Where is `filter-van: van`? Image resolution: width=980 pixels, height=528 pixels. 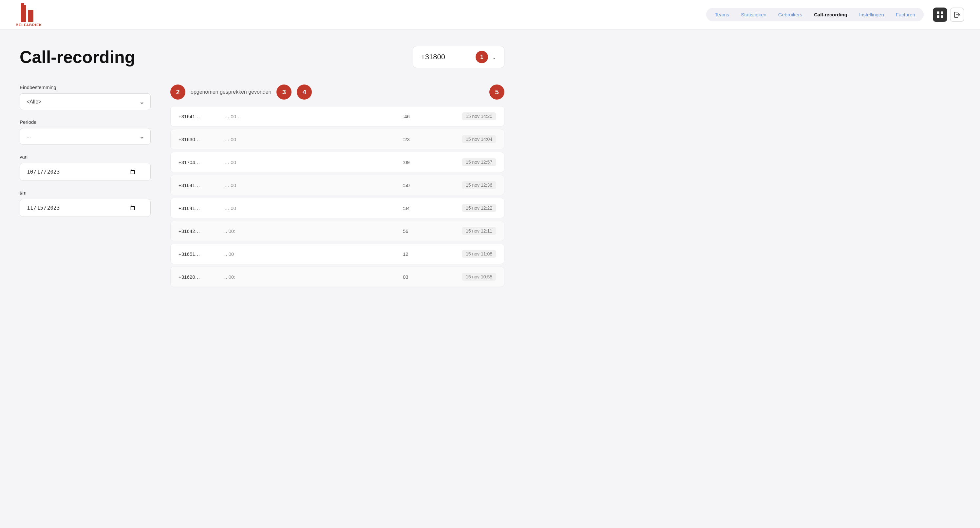 filter-van: van is located at coordinates (85, 167).